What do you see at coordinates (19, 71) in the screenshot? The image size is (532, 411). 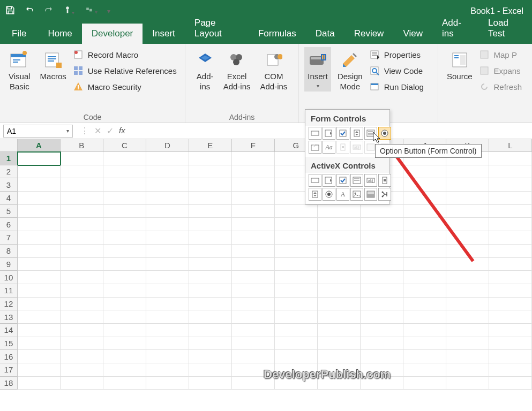 I see `visual-basic-button: Visual Basic` at bounding box center [19, 71].